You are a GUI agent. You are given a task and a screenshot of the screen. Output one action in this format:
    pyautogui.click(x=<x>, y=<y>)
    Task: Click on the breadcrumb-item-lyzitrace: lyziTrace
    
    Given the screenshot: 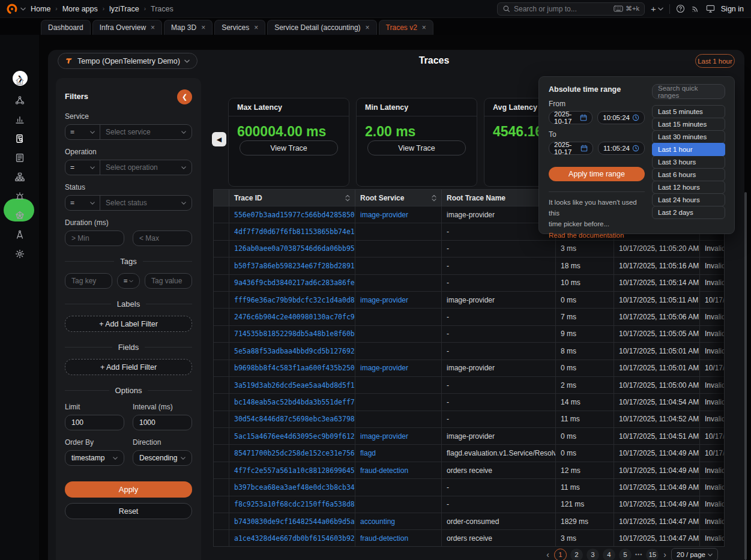 What is the action you would take?
    pyautogui.click(x=124, y=9)
    